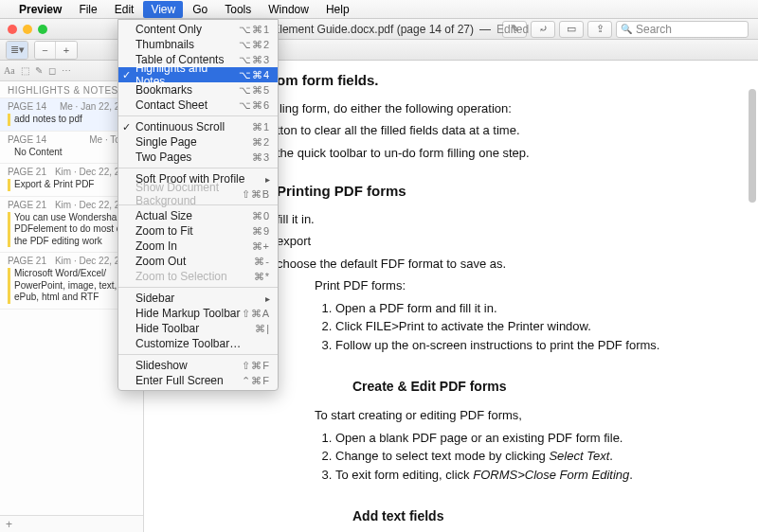 This screenshot has height=532, width=758. I want to click on menu-item: Bookmarks⌥⌘5, so click(198, 90).